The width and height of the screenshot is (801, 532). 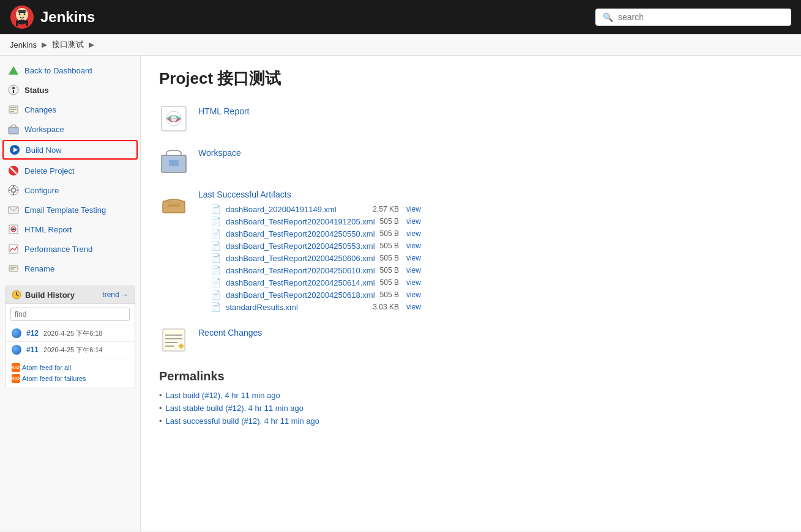 I want to click on sidebar-item-status: Status, so click(x=70, y=90).